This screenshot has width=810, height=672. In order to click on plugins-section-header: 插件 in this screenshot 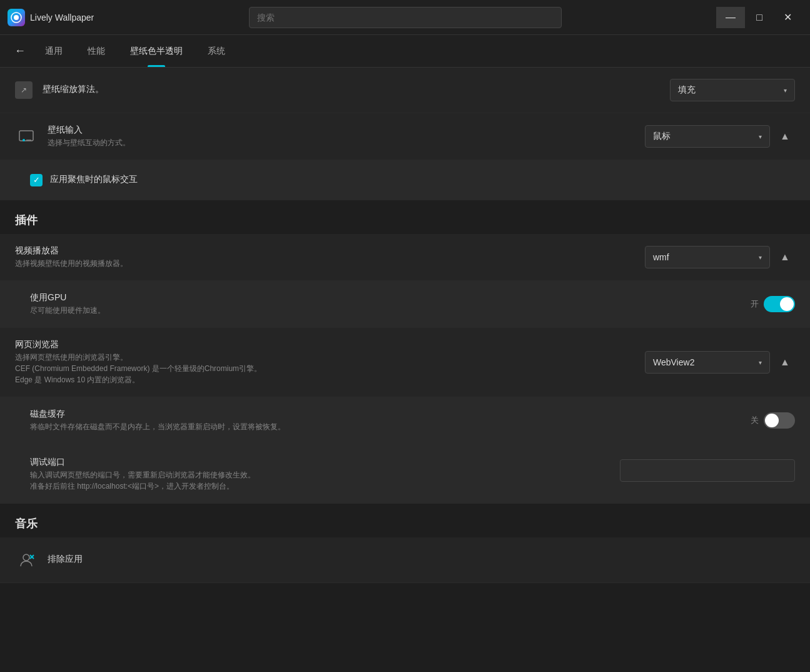, I will do `click(405, 217)`.